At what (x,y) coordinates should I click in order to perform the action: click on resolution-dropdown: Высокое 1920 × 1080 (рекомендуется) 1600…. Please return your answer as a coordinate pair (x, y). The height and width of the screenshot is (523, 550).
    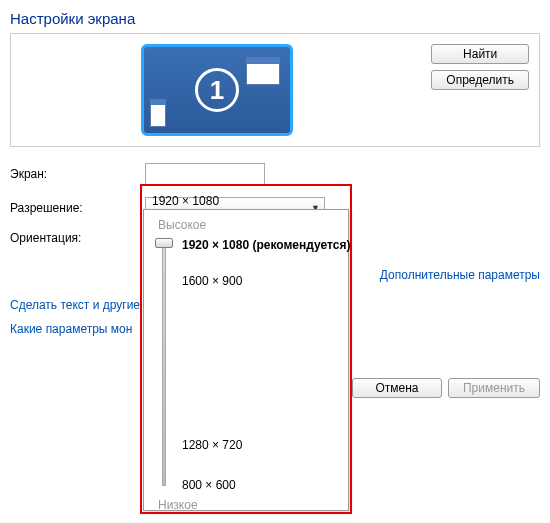
    Looking at the image, I should click on (246, 238).